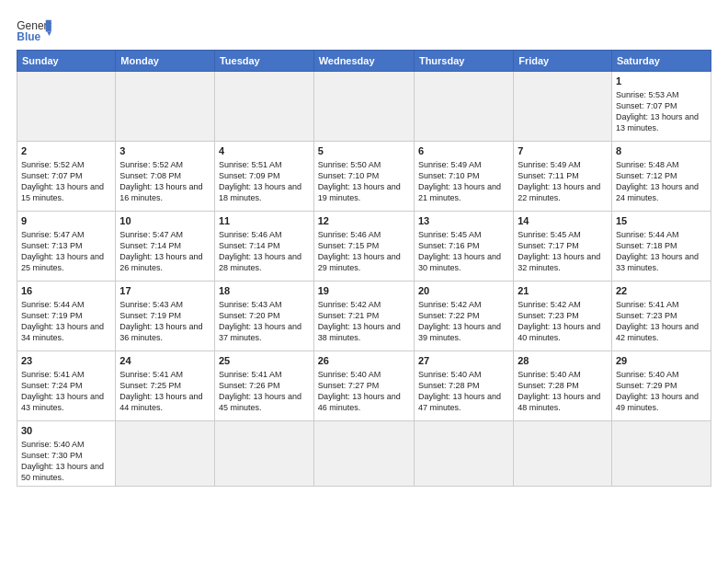 The height and width of the screenshot is (563, 728). I want to click on page-header: General Blue, so click(364, 30).